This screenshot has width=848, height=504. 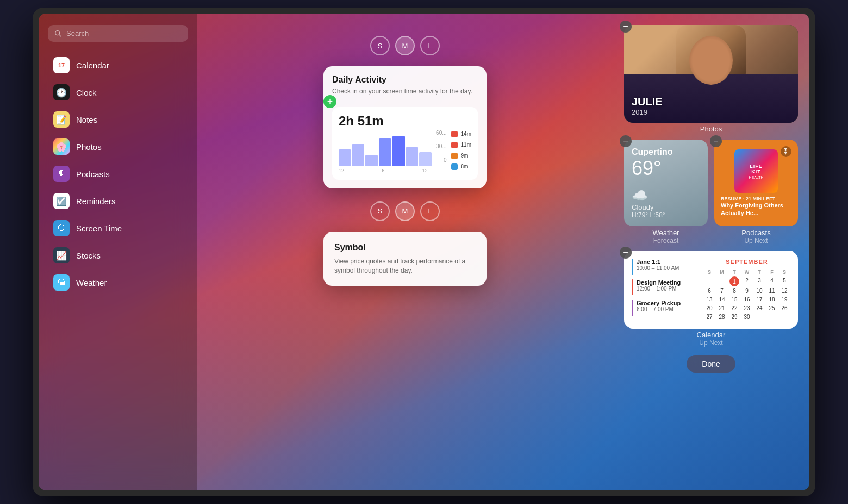 I want to click on cal-event-3: Grocery Pickup 6:00 – 7:00 PM, so click(x=664, y=308).